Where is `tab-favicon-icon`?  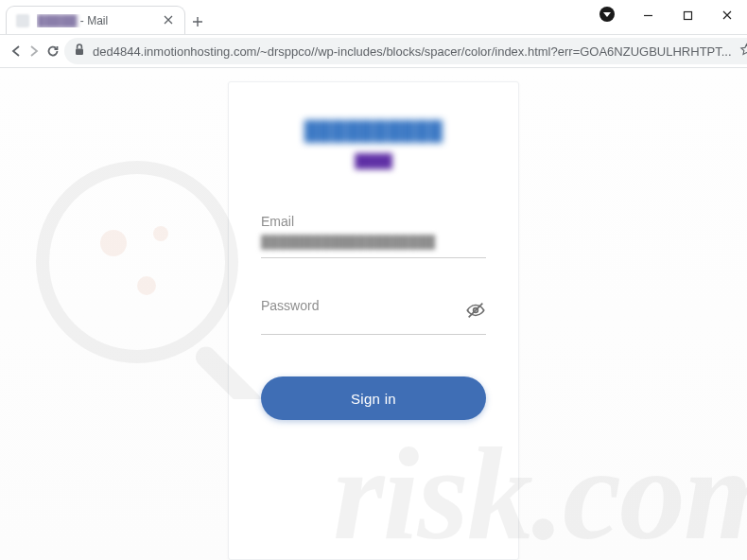 tab-favicon-icon is located at coordinates (23, 21).